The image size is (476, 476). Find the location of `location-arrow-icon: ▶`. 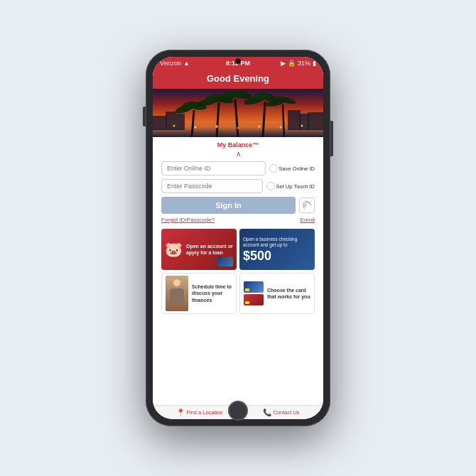

location-arrow-icon: ▶ is located at coordinates (283, 63).